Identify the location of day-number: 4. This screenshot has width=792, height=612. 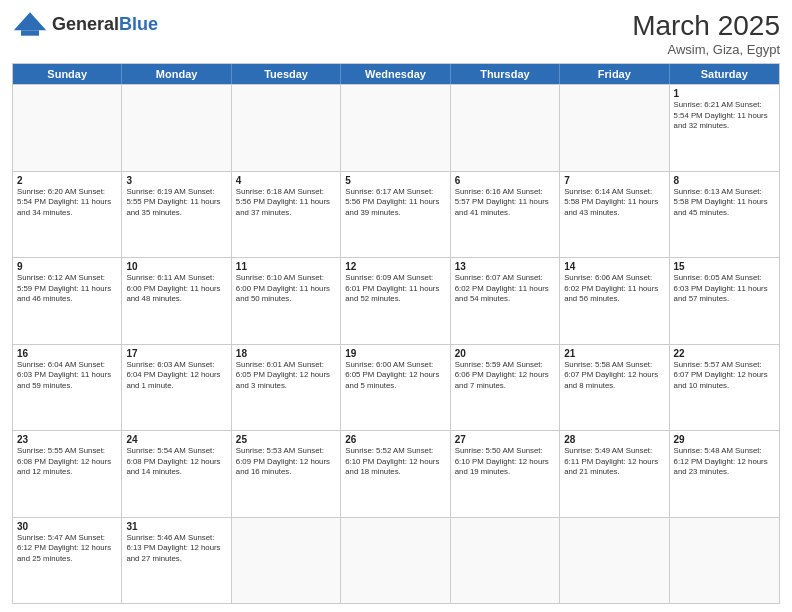
(286, 180).